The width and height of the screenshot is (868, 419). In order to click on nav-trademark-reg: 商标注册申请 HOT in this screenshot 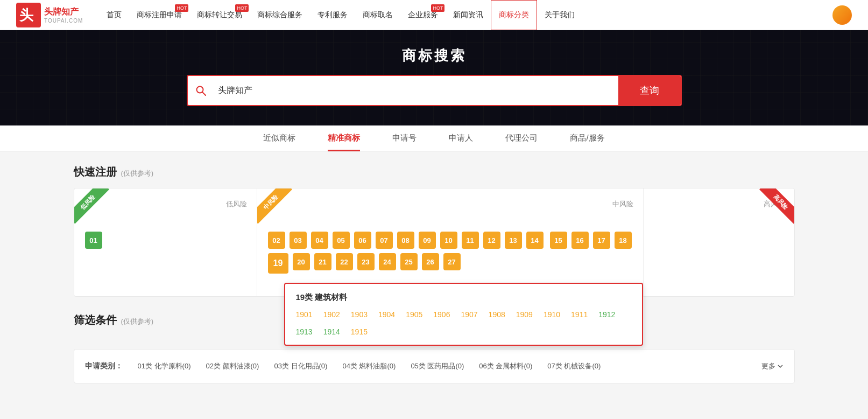, I will do `click(159, 15)`.